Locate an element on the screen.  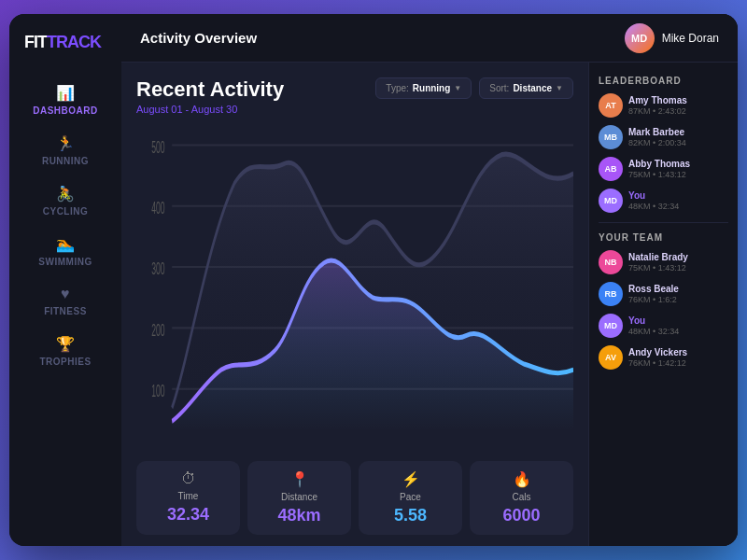
chart-title: Recent Activity is located at coordinates (210, 90).